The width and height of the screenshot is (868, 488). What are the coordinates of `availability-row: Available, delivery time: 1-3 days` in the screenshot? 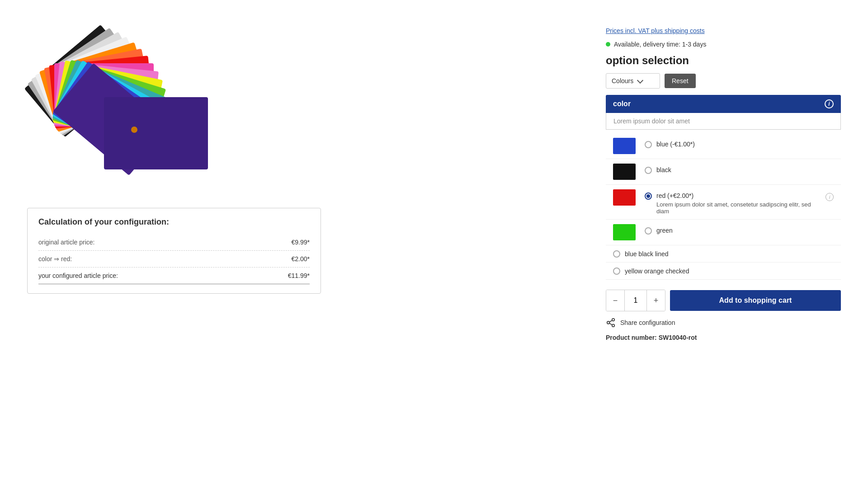 It's located at (723, 44).